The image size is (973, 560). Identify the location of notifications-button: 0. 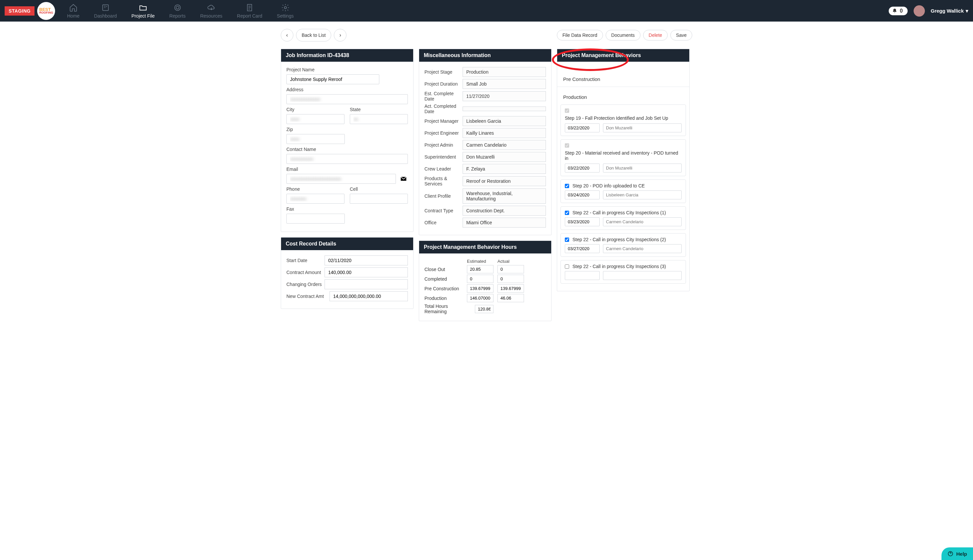
(898, 11).